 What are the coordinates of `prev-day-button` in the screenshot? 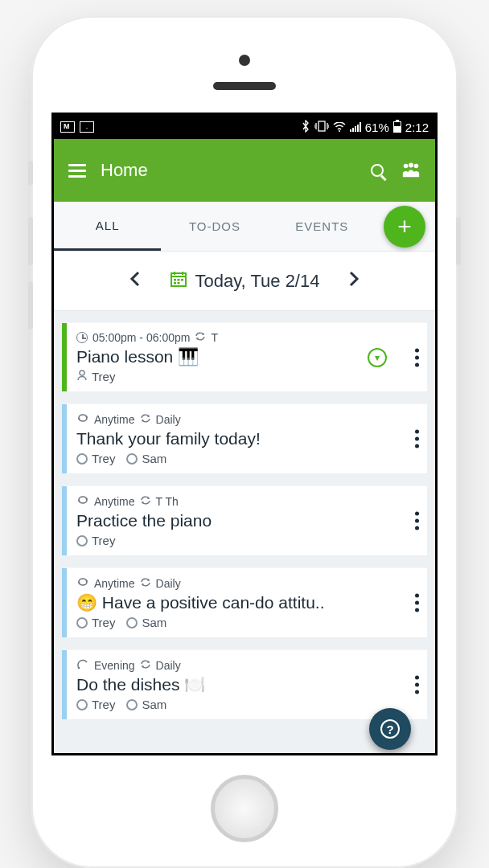 It's located at (135, 281).